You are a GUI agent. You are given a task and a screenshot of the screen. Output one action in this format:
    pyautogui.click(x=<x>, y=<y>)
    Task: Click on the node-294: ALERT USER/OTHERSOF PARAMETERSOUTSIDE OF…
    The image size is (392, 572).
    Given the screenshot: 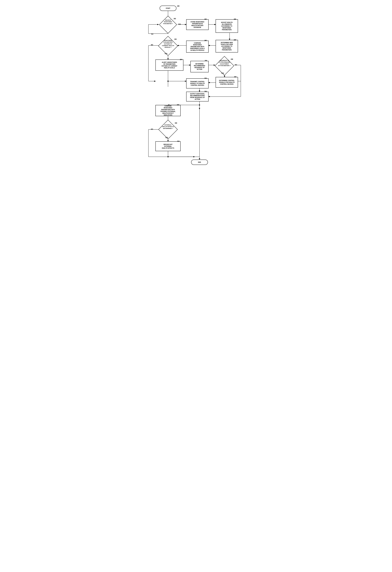 What is the action you would take?
    pyautogui.click(x=169, y=65)
    